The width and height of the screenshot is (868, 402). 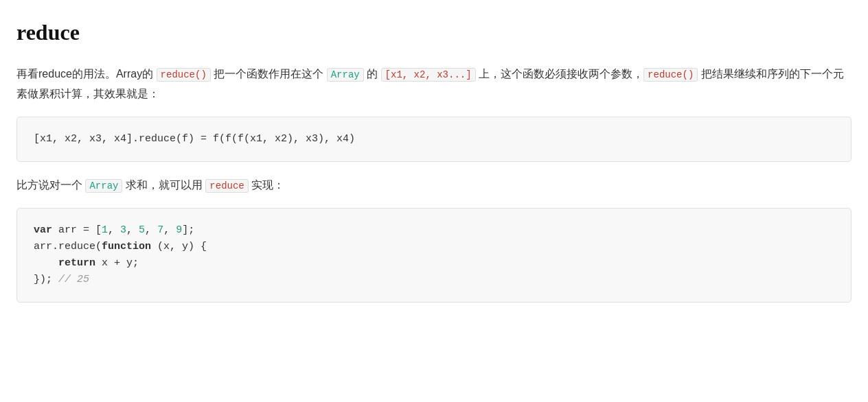 What do you see at coordinates (77, 263) in the screenshot?
I see `keyword-return: return` at bounding box center [77, 263].